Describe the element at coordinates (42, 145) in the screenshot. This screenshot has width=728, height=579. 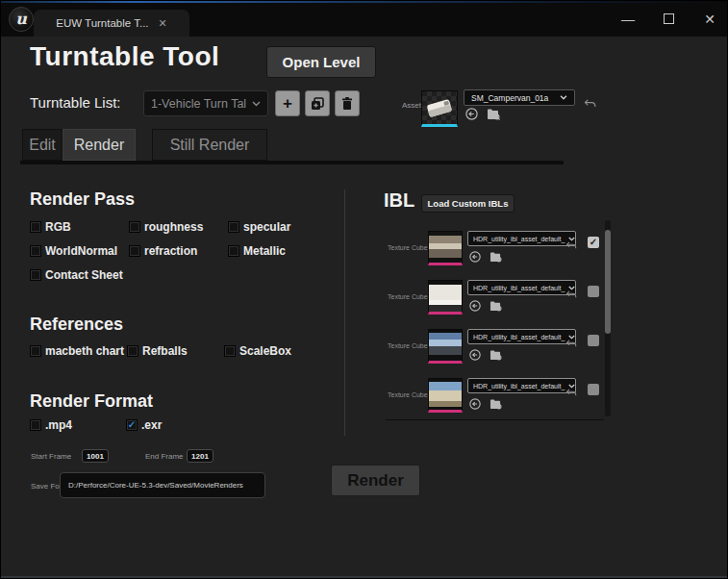
I see `tab-edit-label: Edit` at that location.